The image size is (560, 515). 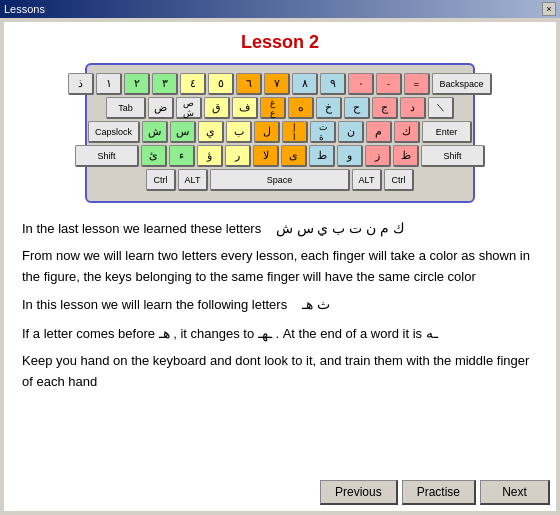 What do you see at coordinates (210, 156) in the screenshot?
I see `key-waw-hamza: ؤ` at bounding box center [210, 156].